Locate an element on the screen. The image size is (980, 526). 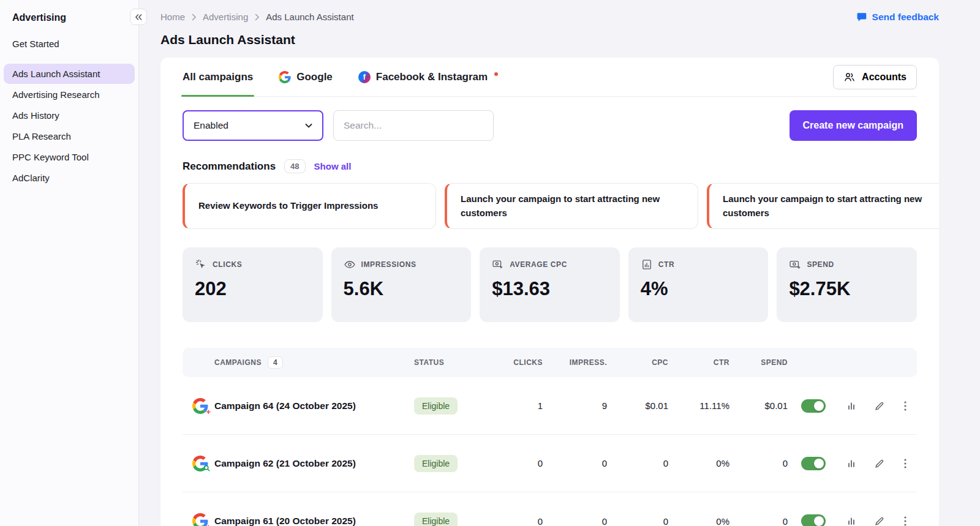
spend-icon is located at coordinates (795, 265).